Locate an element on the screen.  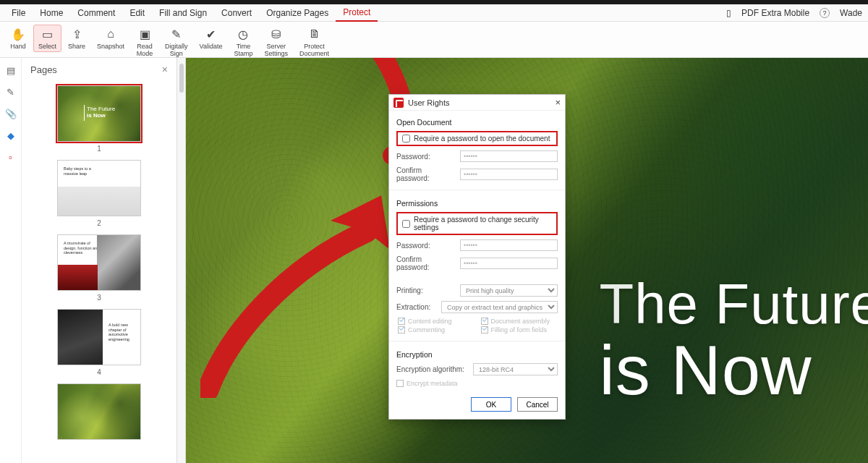
ok-button: OK is located at coordinates (491, 404).